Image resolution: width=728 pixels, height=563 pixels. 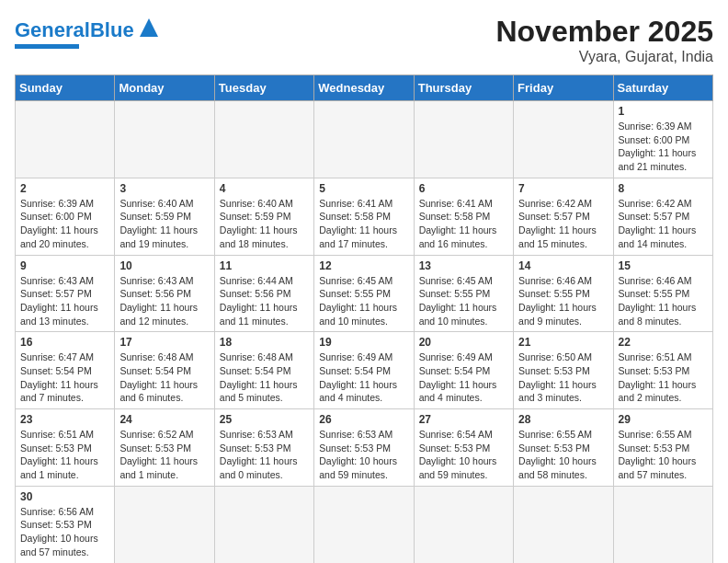 What do you see at coordinates (463, 88) in the screenshot?
I see `weekday-header-thursday: Thursday` at bounding box center [463, 88].